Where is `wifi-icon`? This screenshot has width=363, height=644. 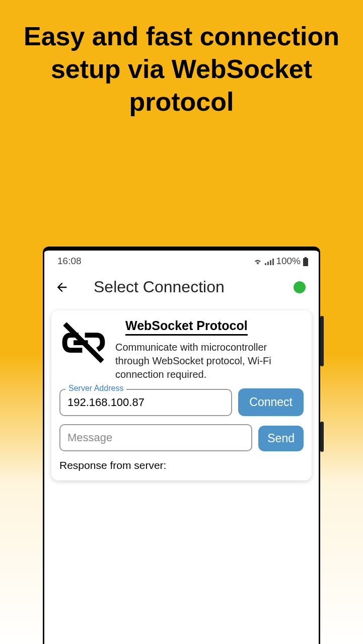 wifi-icon is located at coordinates (258, 261).